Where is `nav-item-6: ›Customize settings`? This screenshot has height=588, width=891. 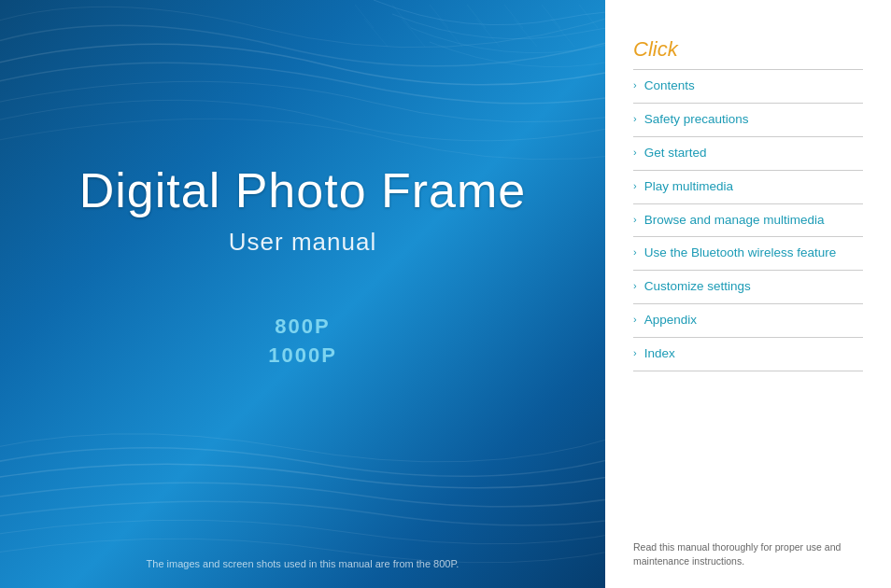 nav-item-6: ›Customize settings is located at coordinates (748, 287).